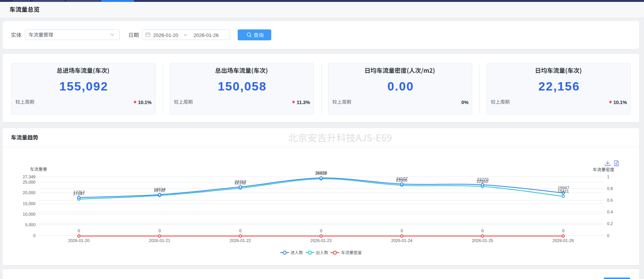  What do you see at coordinates (241, 182) in the screenshot?
I see `svg-text: 22762` at bounding box center [241, 182].